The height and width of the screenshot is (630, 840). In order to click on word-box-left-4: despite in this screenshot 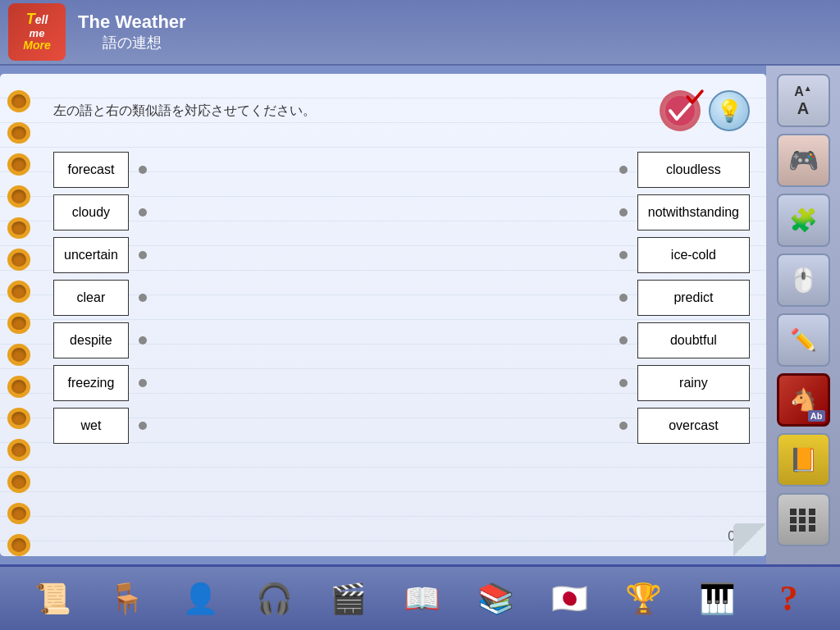, I will do `click(91, 340)`.